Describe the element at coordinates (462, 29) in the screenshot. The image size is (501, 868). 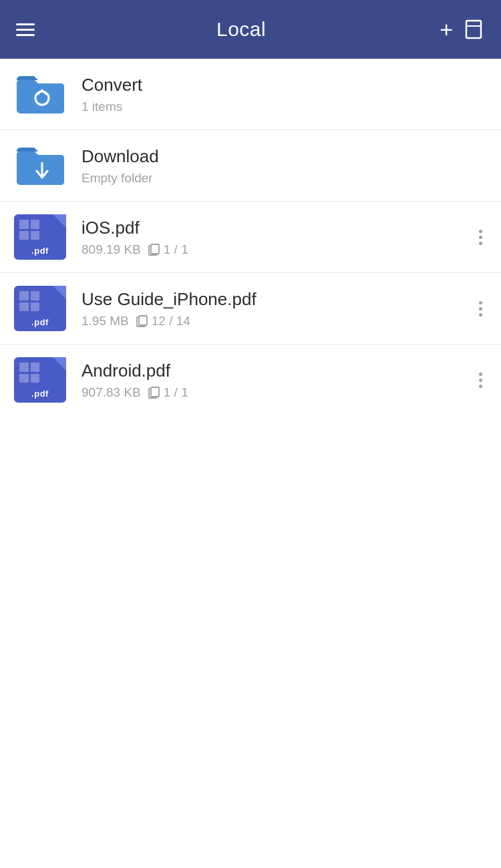
I see `header-actions: +` at that location.